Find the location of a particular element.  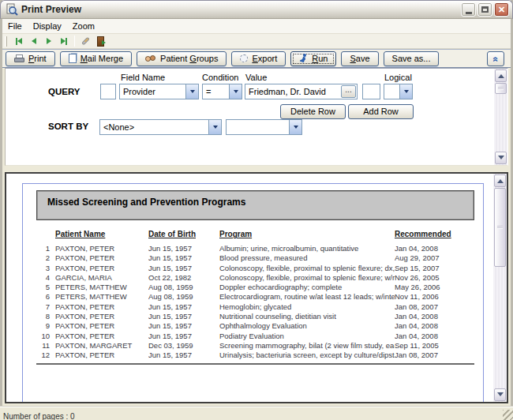

print-preview-icon is located at coordinates (12, 9).